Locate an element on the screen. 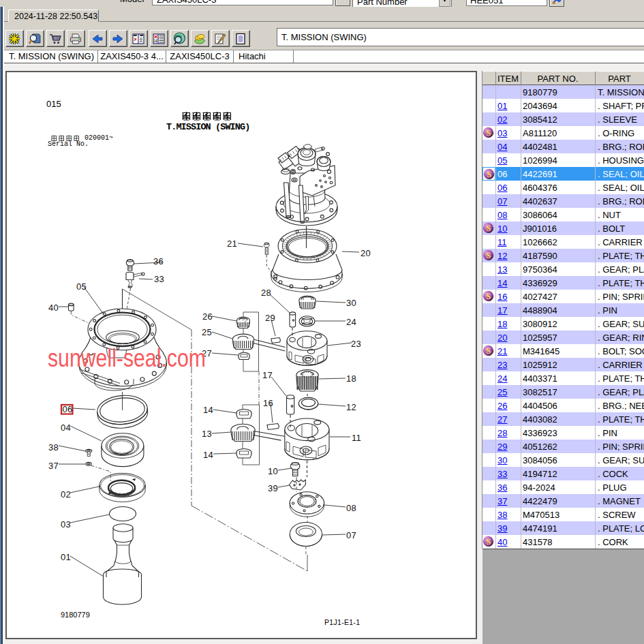 This screenshot has height=644, width=644. svg-text: 39 is located at coordinates (273, 488).